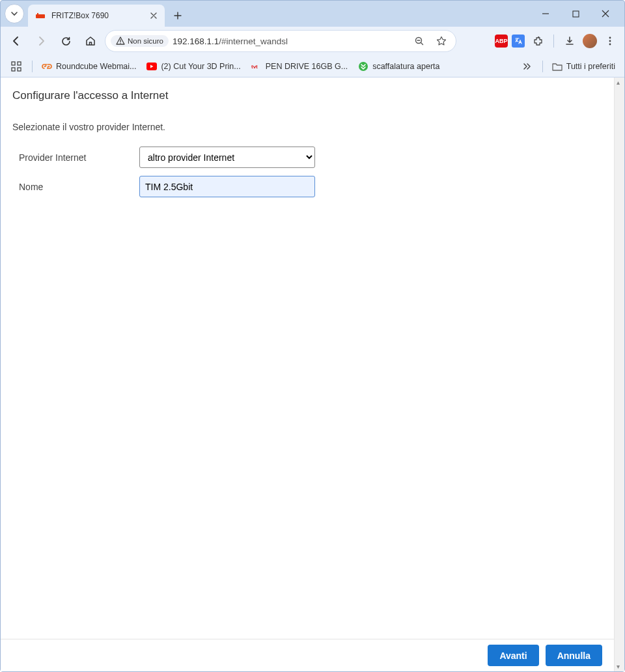 The height and width of the screenshot is (672, 625). What do you see at coordinates (557, 66) in the screenshot?
I see `folder-icon` at bounding box center [557, 66].